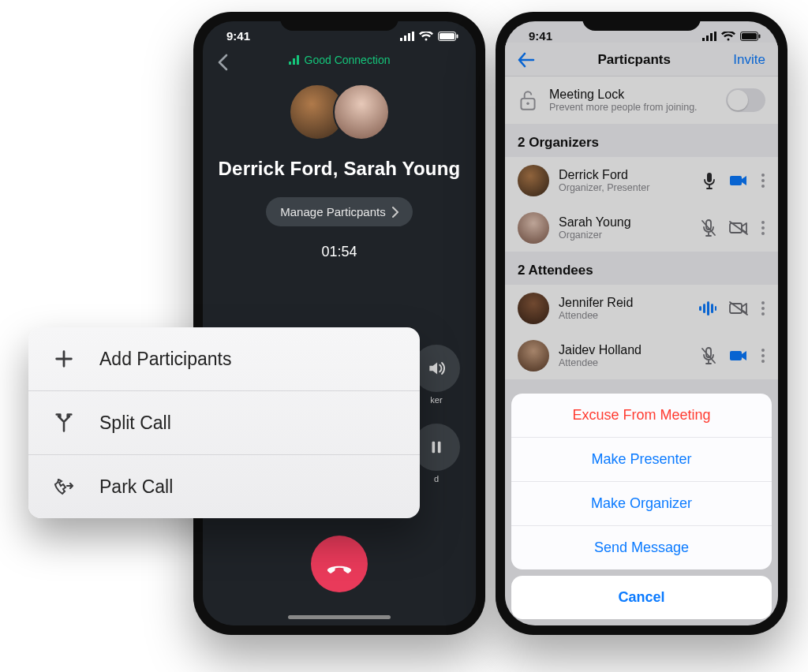  I want to click on participant-action-sheet: Excuse From Meeting Make Presenter Make …, so click(642, 506).